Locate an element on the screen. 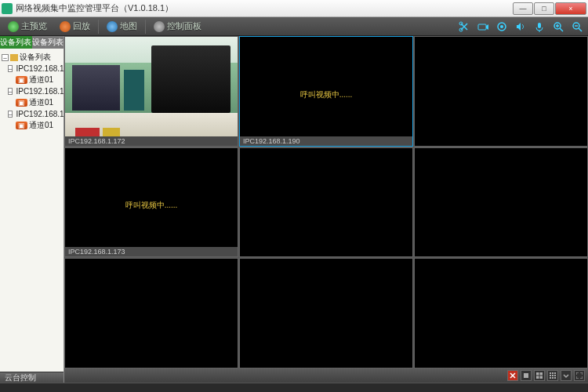 This screenshot has height=392, width=588. tab-playback-label: 回放 is located at coordinates (82, 27).